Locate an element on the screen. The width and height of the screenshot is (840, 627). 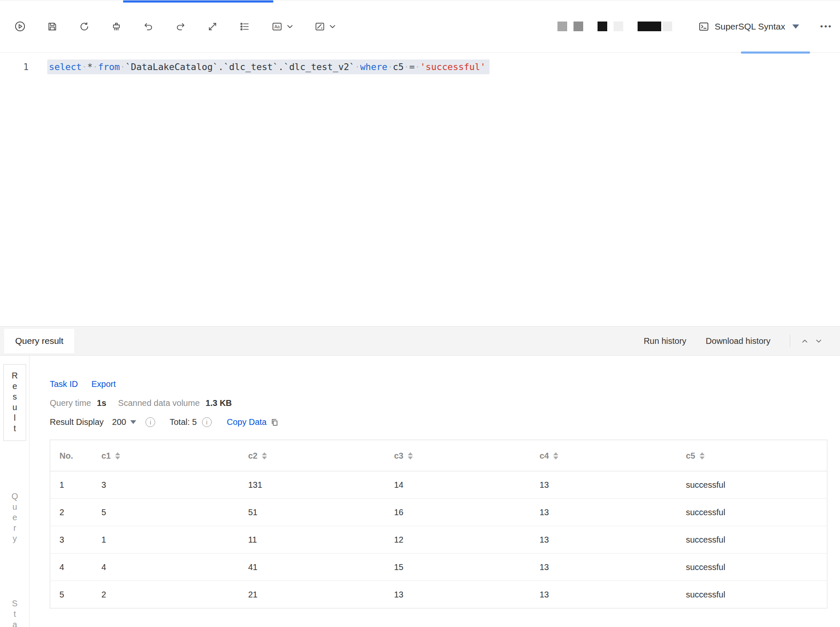
code-token-keyword: from is located at coordinates (109, 67).